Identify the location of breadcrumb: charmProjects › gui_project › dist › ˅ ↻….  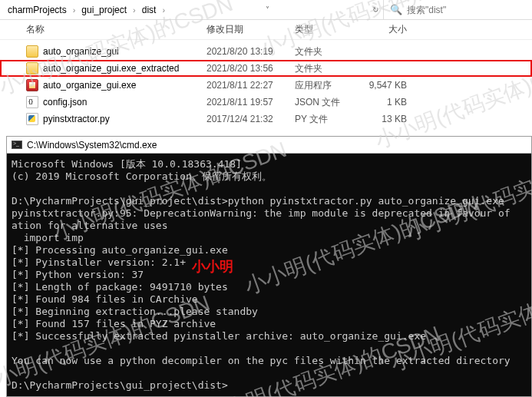
(266, 10).